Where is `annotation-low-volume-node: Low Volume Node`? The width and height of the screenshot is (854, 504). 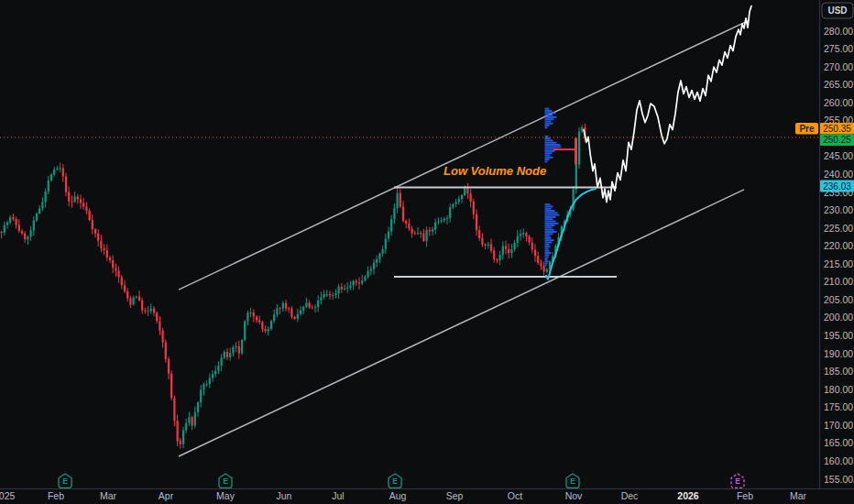
annotation-low-volume-node: Low Volume Node is located at coordinates (495, 170).